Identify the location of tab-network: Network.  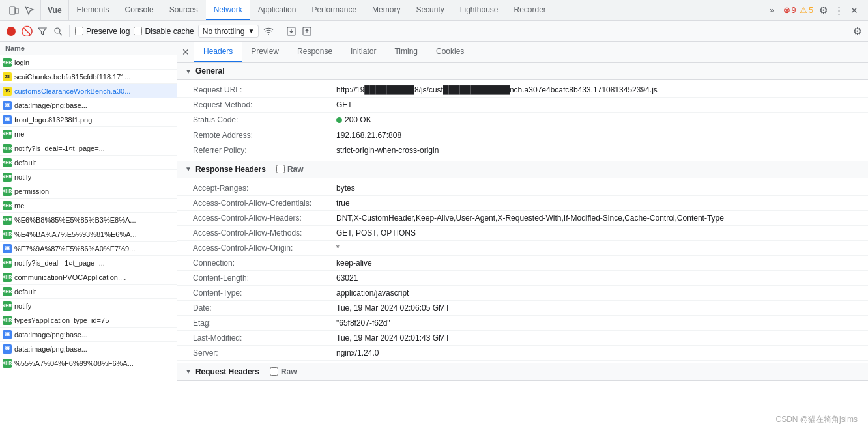
(228, 10).